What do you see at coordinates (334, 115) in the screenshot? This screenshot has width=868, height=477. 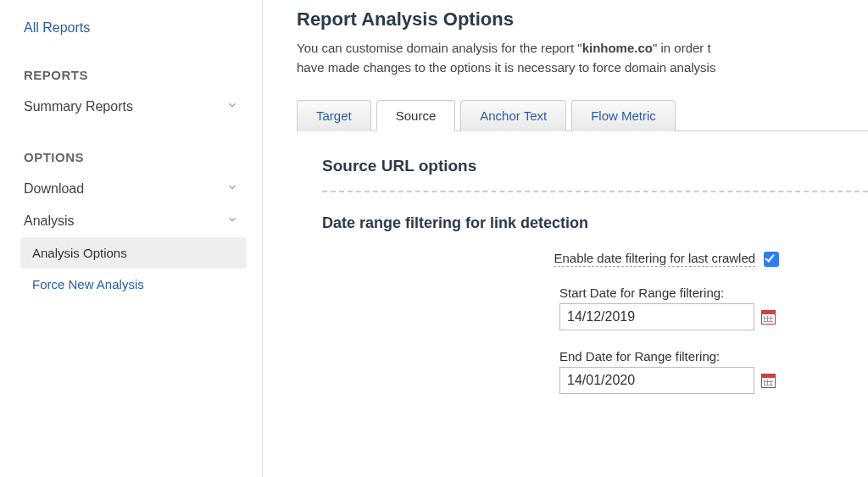 I see `tab-target: Target` at bounding box center [334, 115].